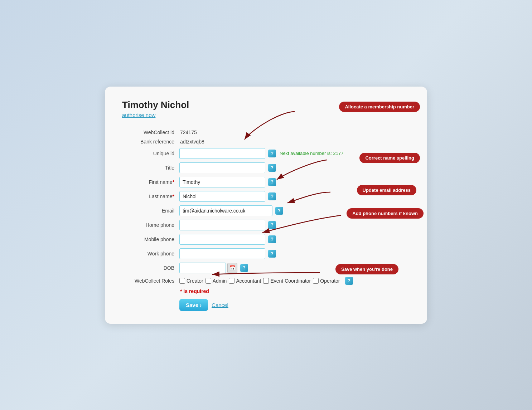 The image size is (532, 410). Describe the element at coordinates (248, 281) in the screenshot. I see `role-accountant-label: Accountant` at that location.